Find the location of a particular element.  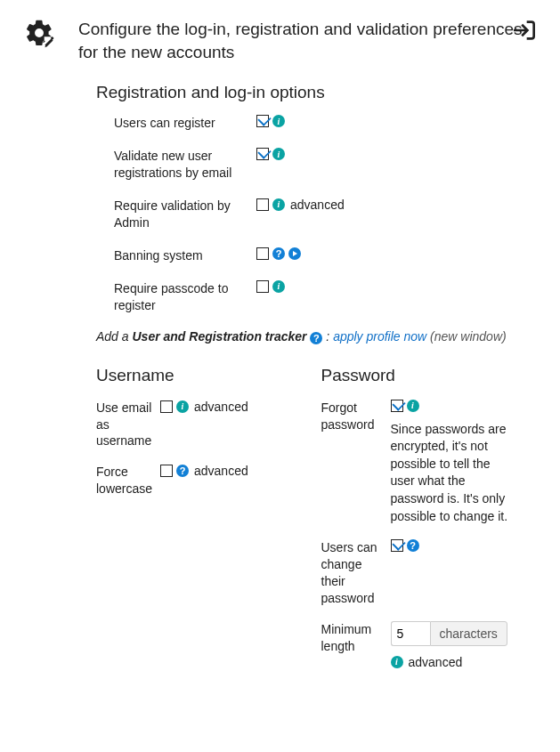

label-forgot-password: Forgot password is located at coordinates (356, 416).